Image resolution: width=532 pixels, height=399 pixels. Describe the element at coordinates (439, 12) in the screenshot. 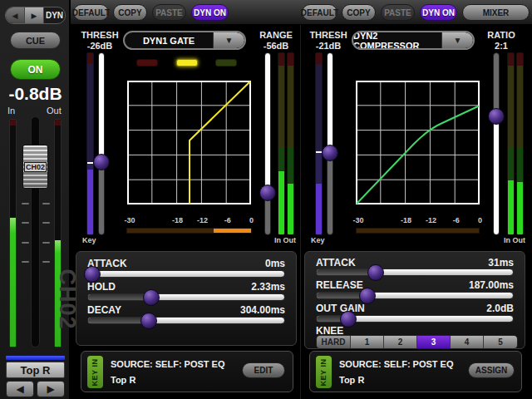

I see `comp-dyn-on-button: DYN ON` at that location.